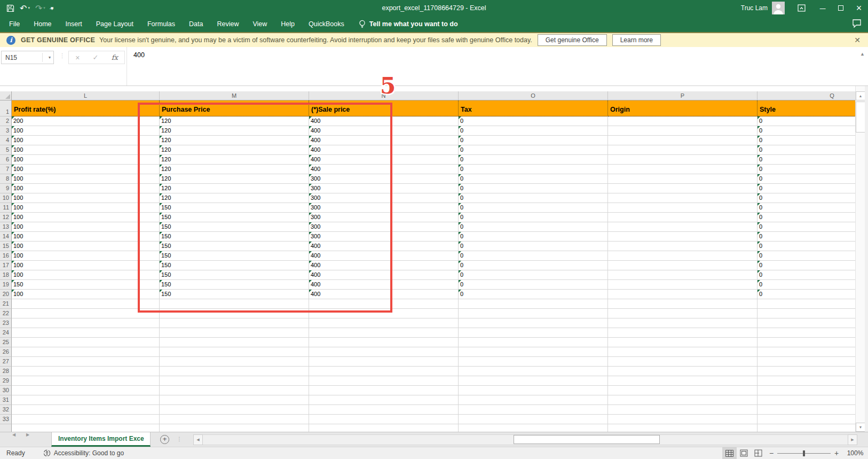 Image resolution: width=868 pixels, height=459 pixels. What do you see at coordinates (533, 304) in the screenshot?
I see `cell-O21` at bounding box center [533, 304].